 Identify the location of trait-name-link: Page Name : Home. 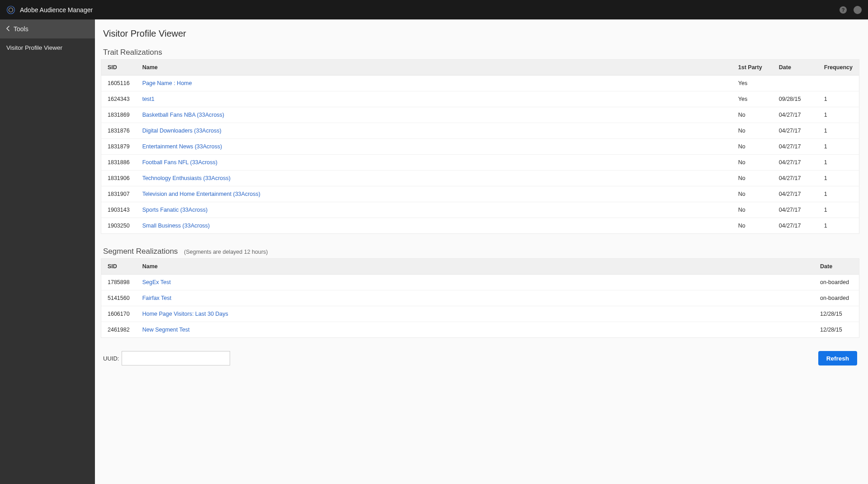
(167, 83).